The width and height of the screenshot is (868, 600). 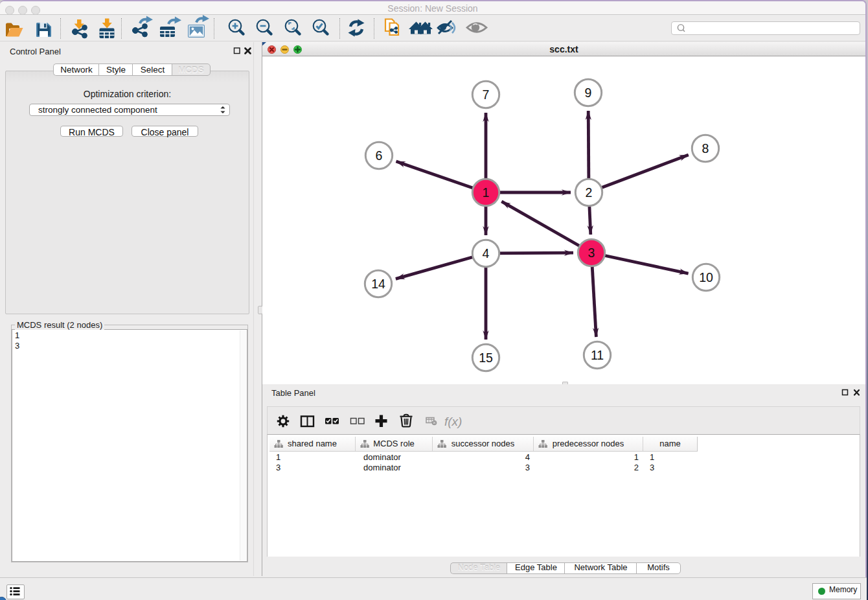 What do you see at coordinates (380, 156) in the screenshot?
I see `svg-text: 6` at bounding box center [380, 156].